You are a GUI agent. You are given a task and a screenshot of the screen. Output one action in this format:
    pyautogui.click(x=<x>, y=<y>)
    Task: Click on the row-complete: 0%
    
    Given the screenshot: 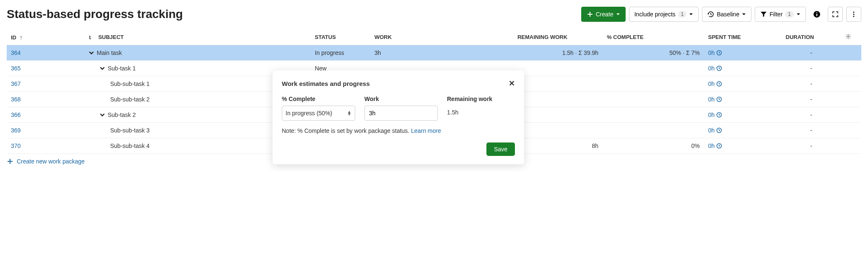 What is the action you would take?
    pyautogui.click(x=653, y=146)
    